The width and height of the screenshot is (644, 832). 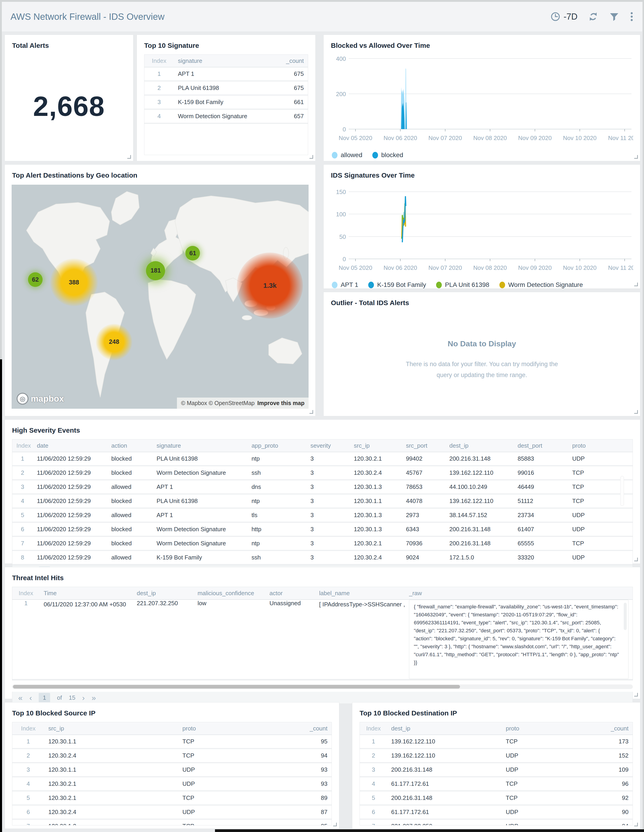 I want to click on table-row: 661.177.172.61UDP90, so click(x=496, y=812).